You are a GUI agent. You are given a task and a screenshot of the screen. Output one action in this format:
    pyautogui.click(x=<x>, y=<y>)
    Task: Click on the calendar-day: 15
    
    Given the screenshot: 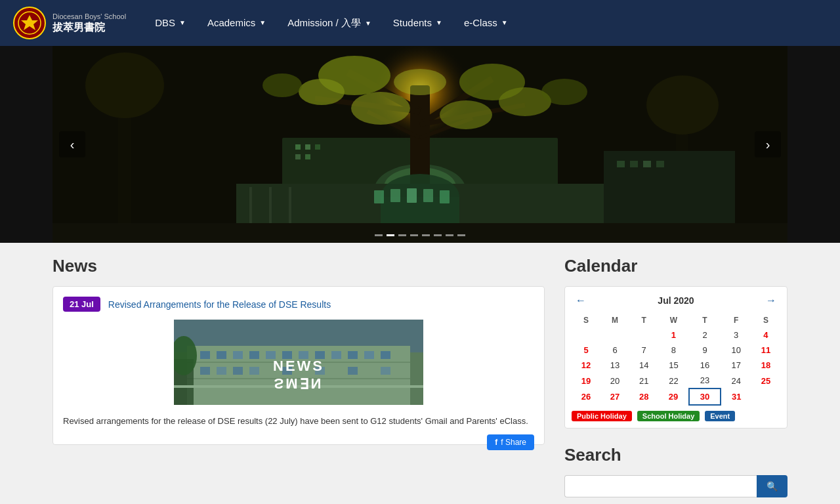 What is the action you would take?
    pyautogui.click(x=673, y=365)
    